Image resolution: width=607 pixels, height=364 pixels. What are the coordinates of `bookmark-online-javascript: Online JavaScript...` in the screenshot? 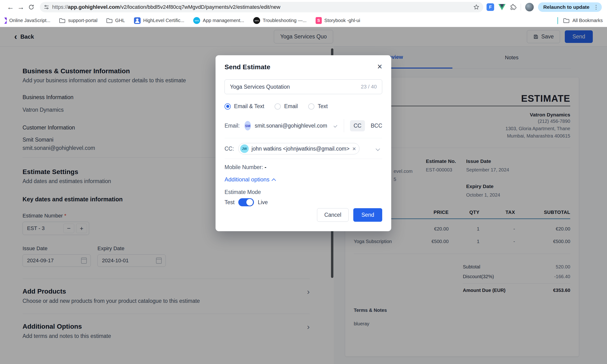 It's located at (27, 21).